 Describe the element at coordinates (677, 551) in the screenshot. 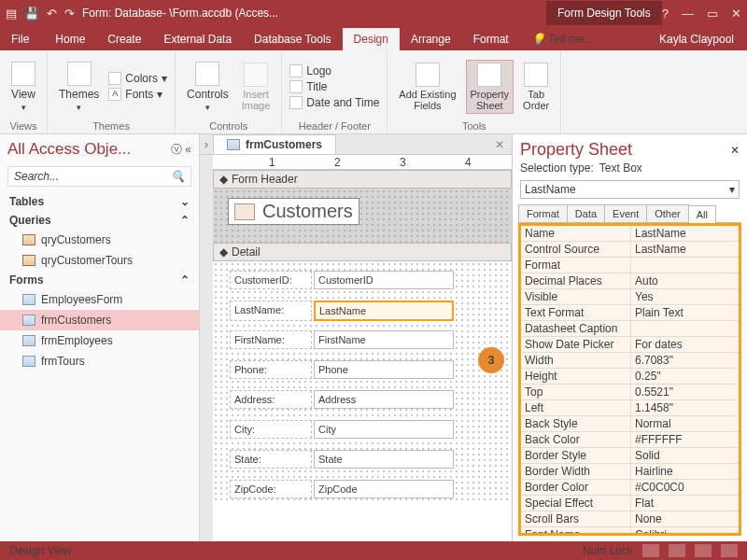

I see `view-datasheet-icon` at that location.